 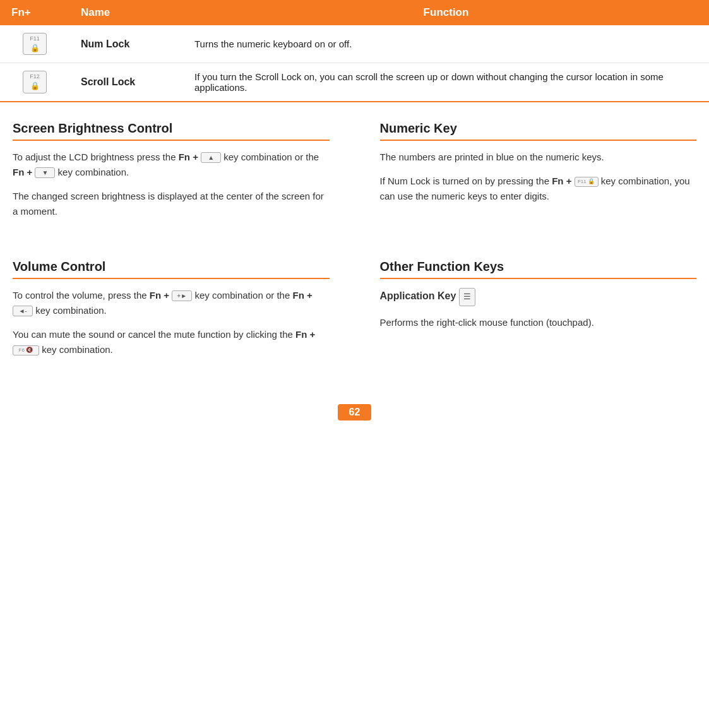 I want to click on function-cell-numlock: Turns the numeric keyboard on or off., so click(x=446, y=44).